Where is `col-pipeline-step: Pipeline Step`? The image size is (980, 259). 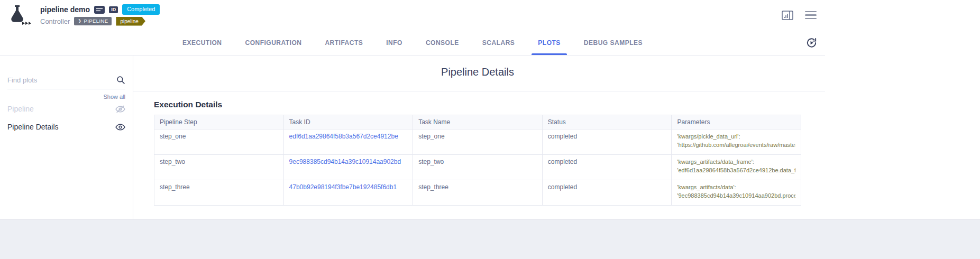
col-pipeline-step: Pipeline Step is located at coordinates (219, 123).